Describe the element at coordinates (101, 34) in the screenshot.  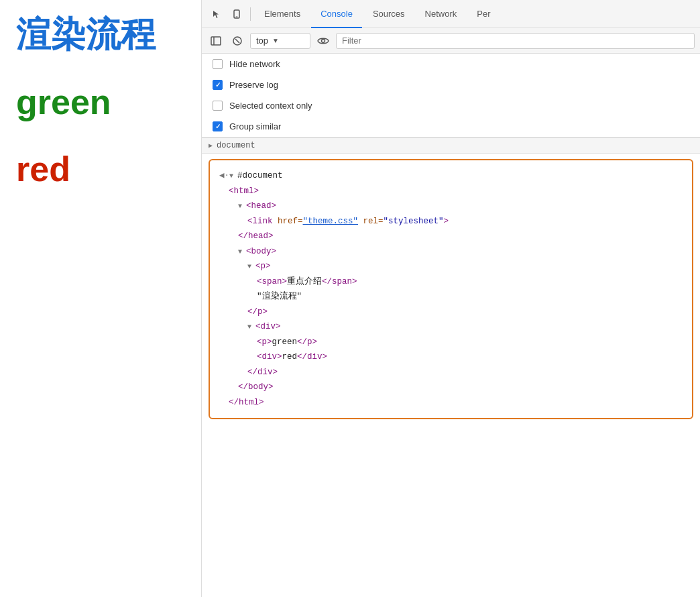
I see `page-title: 渲染流程` at that location.